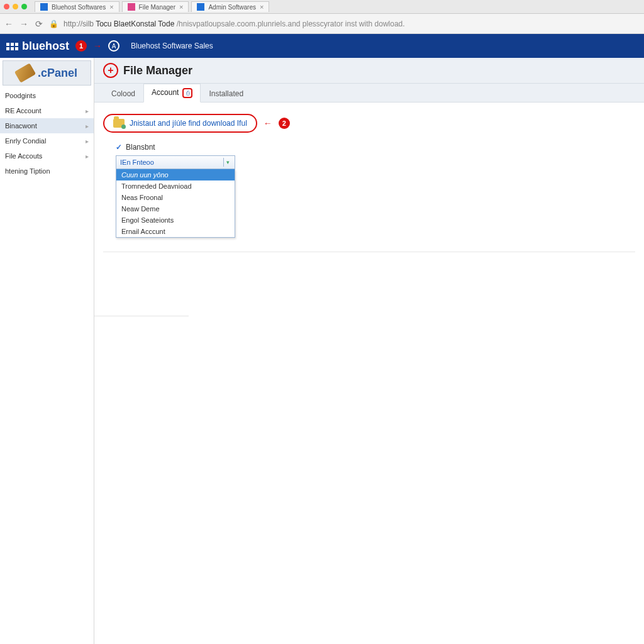  What do you see at coordinates (77, 6) in the screenshot?
I see `browser-tab: Bluehost Softwares ×` at bounding box center [77, 6].